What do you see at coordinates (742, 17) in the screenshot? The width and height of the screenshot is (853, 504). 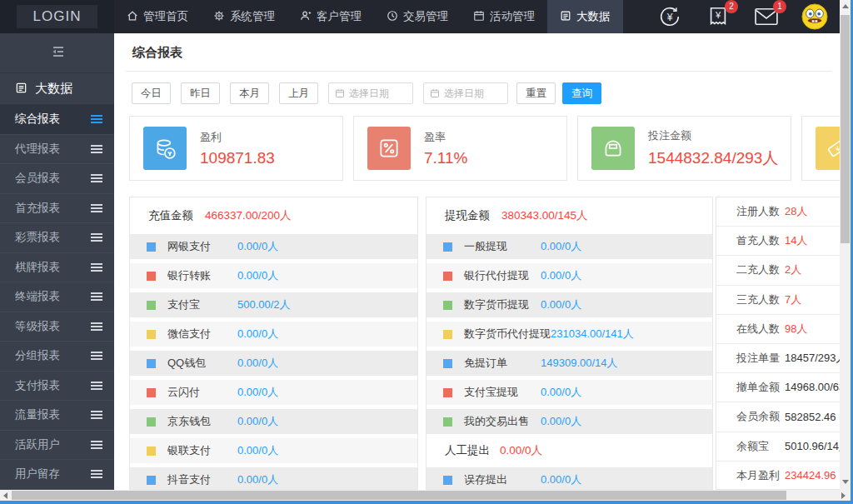 I see `topbar-actions: ¥ ¥ 2 1` at bounding box center [742, 17].